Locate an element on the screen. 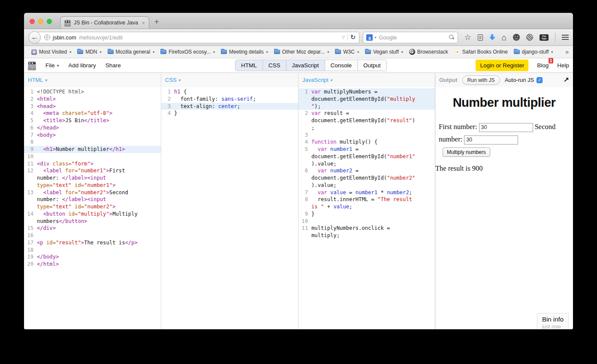  code-line: 5 var number1 = is located at coordinates (367, 149).